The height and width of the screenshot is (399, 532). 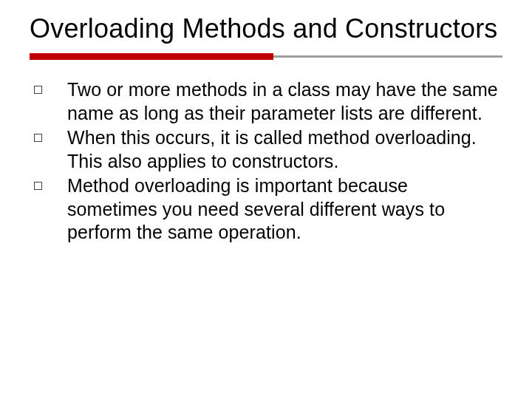 I want to click on underline-red, so click(x=151, y=56).